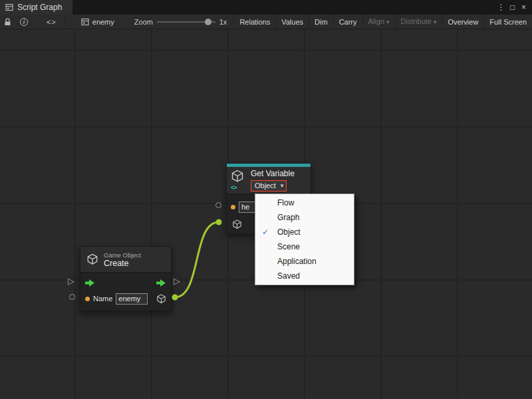 This screenshot has height=399, width=532. Describe the element at coordinates (85, 22) in the screenshot. I see `graph-icon` at that location.